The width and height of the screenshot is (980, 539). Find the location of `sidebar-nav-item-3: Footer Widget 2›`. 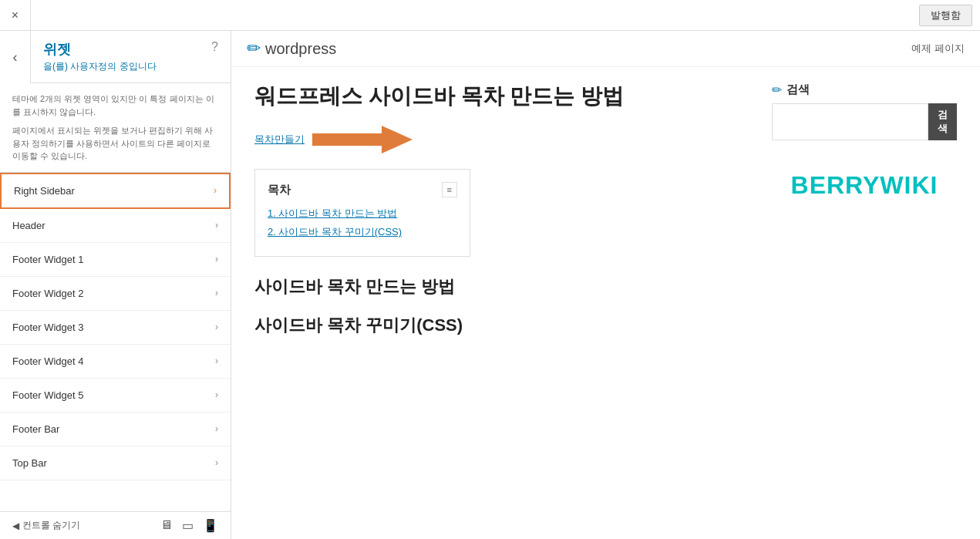

sidebar-nav-item-3: Footer Widget 2› is located at coordinates (116, 294).